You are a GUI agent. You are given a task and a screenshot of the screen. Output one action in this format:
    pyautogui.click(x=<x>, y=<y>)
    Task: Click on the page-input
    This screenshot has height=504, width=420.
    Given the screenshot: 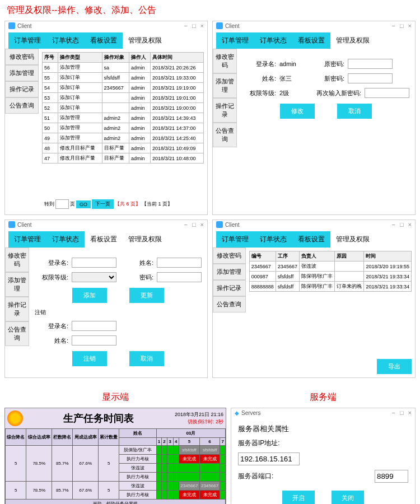 What is the action you would take?
    pyautogui.click(x=62, y=204)
    